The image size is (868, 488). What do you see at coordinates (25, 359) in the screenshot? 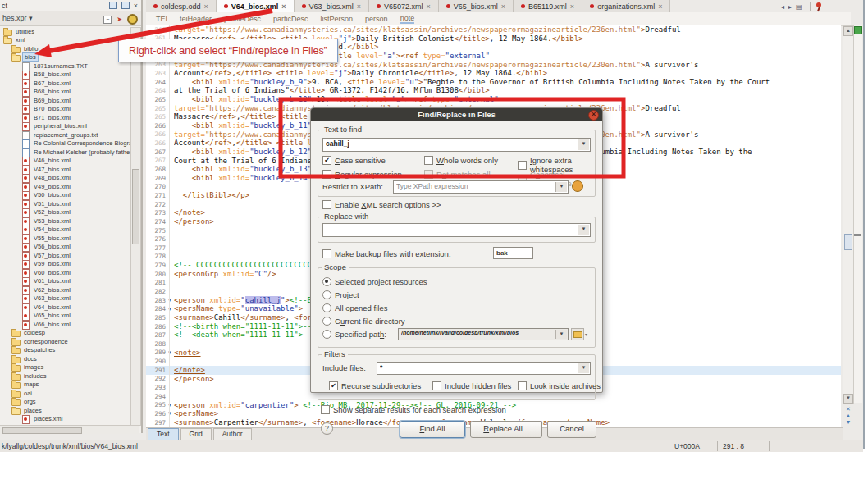
I see `tree-item-docs: docs` at bounding box center [25, 359].